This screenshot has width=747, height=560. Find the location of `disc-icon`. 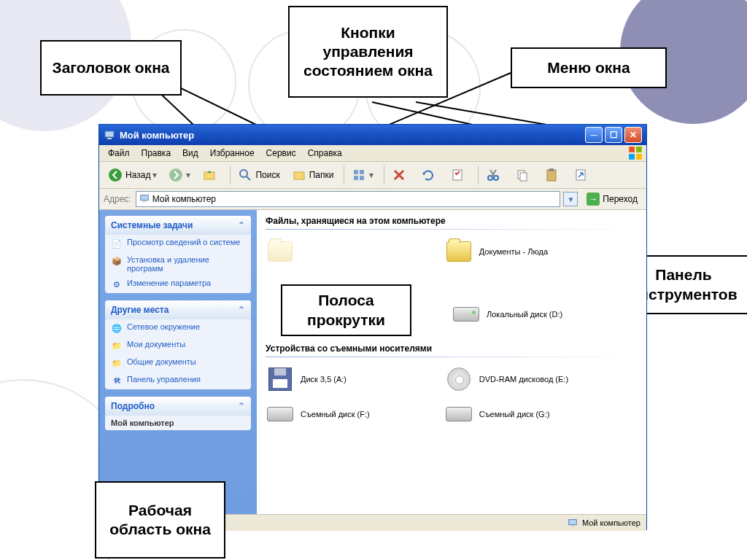

disc-icon is located at coordinates (459, 379).